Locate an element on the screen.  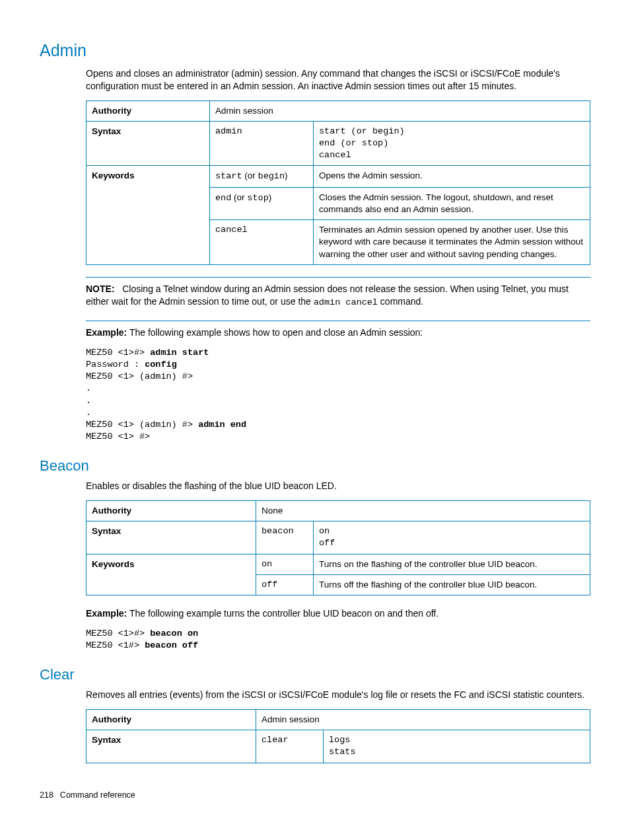
section-heading-beacon: Beacon is located at coordinates (315, 466).